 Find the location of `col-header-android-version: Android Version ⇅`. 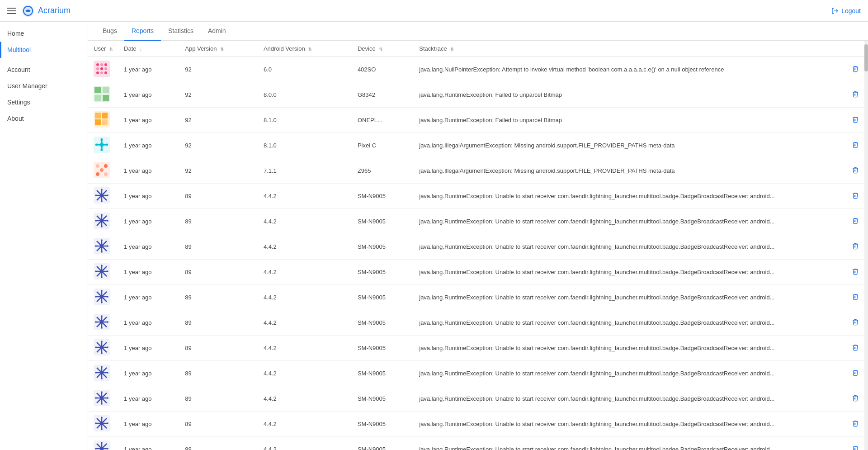

col-header-android-version: Android Version ⇅ is located at coordinates (305, 49).